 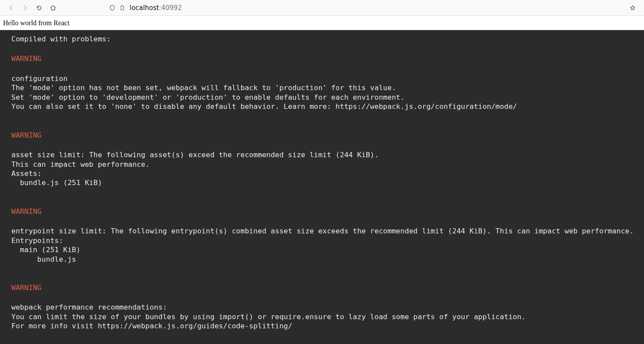 I want to click on address-bar: localhost:40992, so click(x=362, y=8).